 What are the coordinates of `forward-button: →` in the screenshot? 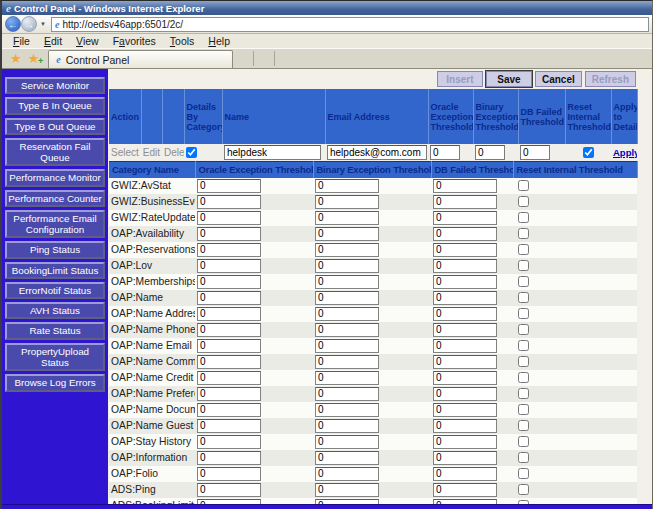 It's located at (29, 24).